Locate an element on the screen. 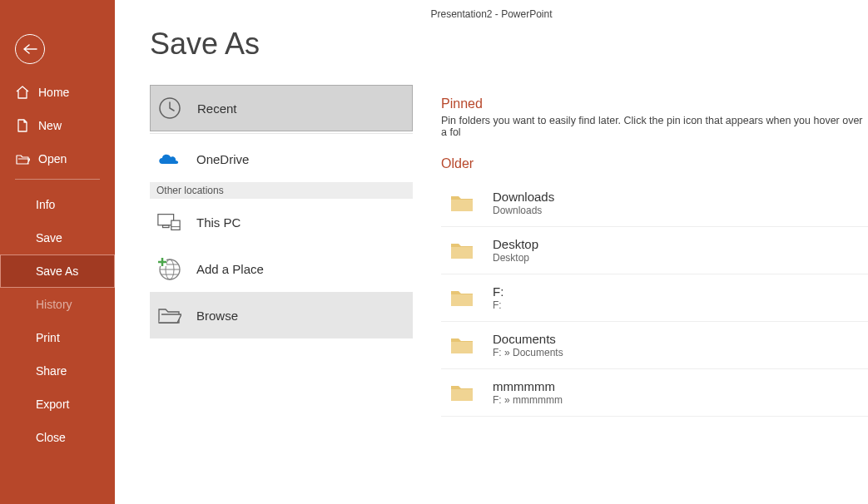 Image resolution: width=868 pixels, height=504 pixels. nav-save-as: Save As is located at coordinates (57, 271).